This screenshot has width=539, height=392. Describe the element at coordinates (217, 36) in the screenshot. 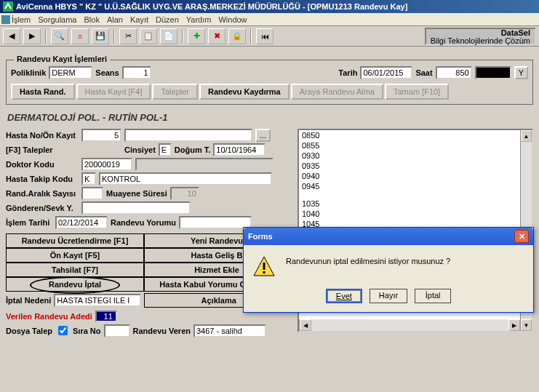

I see `tb-delete: ✖` at that location.